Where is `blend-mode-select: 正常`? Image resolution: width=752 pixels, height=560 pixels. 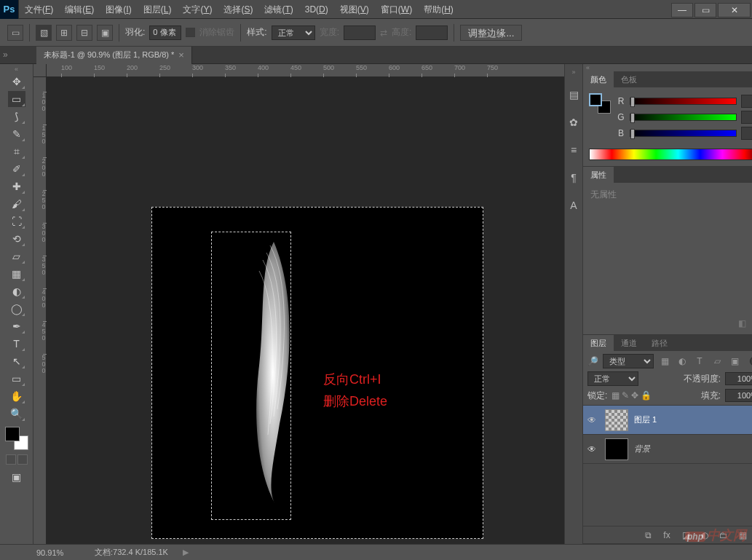
blend-mode-select: 正常 is located at coordinates (613, 379).